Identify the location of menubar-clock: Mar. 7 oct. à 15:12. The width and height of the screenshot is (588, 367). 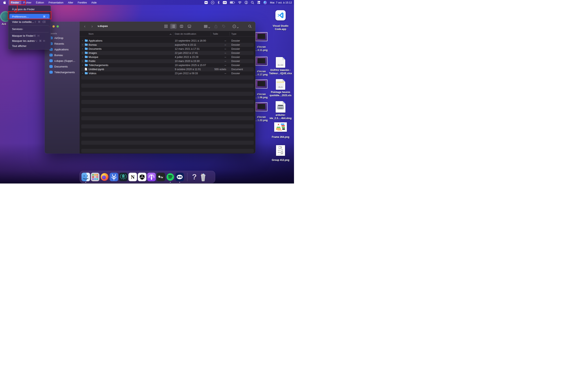
(281, 2).